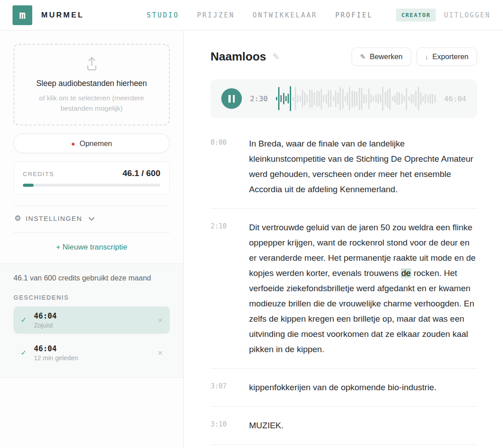  I want to click on plan-badge: CREATOR, so click(416, 15).